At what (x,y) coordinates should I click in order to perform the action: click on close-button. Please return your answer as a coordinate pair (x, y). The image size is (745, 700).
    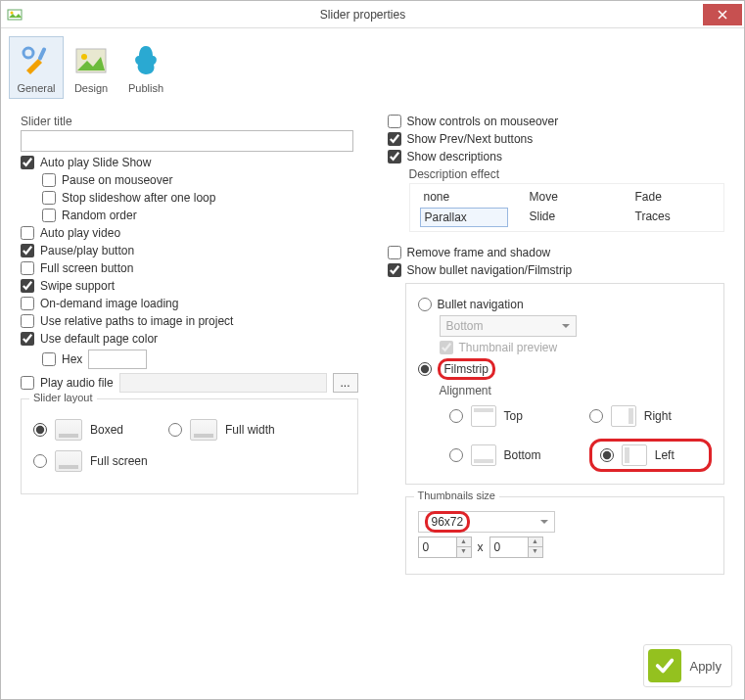
    Looking at the image, I should click on (722, 15).